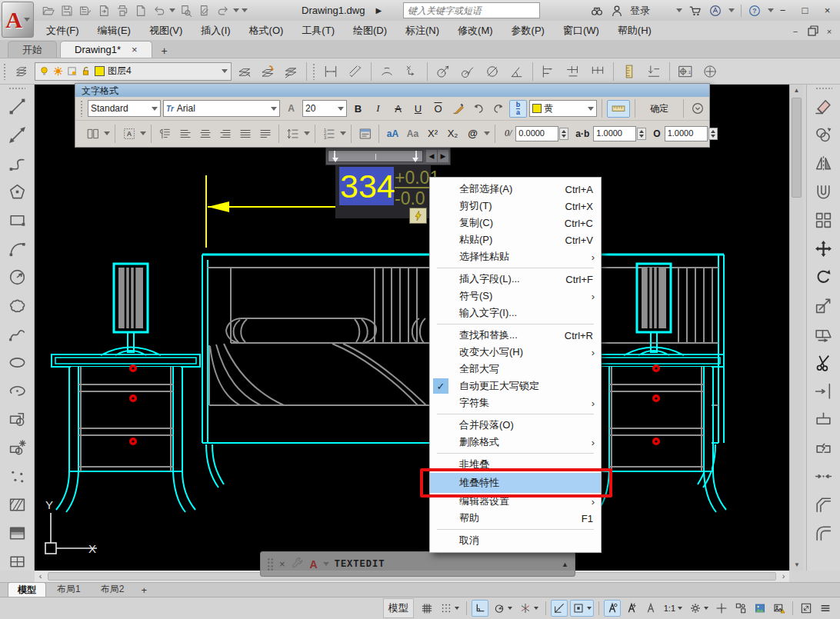 This screenshot has height=619, width=840. I want to click on ok-button: 确定, so click(659, 109).